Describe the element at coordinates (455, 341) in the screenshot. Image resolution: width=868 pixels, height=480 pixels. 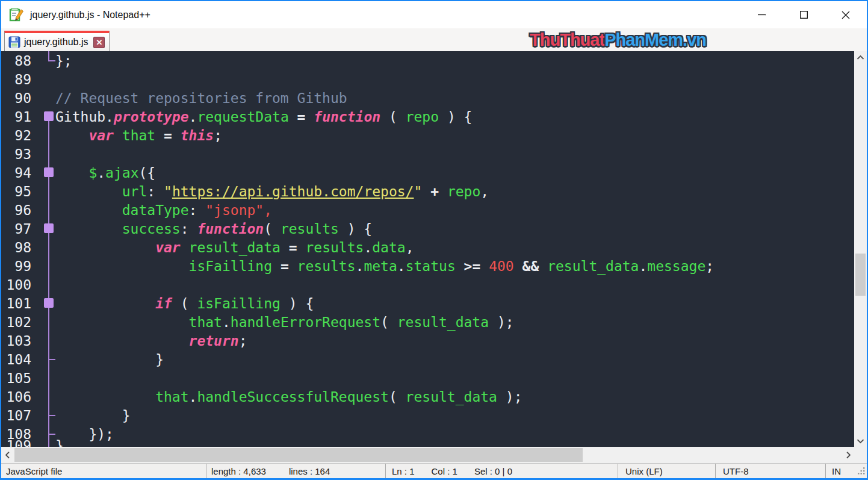
I see `code-text: return;` at that location.